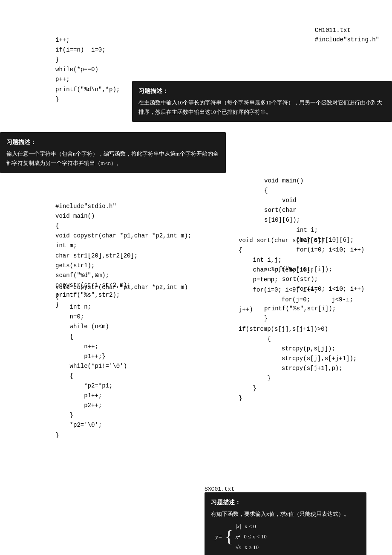  Describe the element at coordinates (84, 386) in the screenshot. I see `code-line: *p2=*p1;` at that location.